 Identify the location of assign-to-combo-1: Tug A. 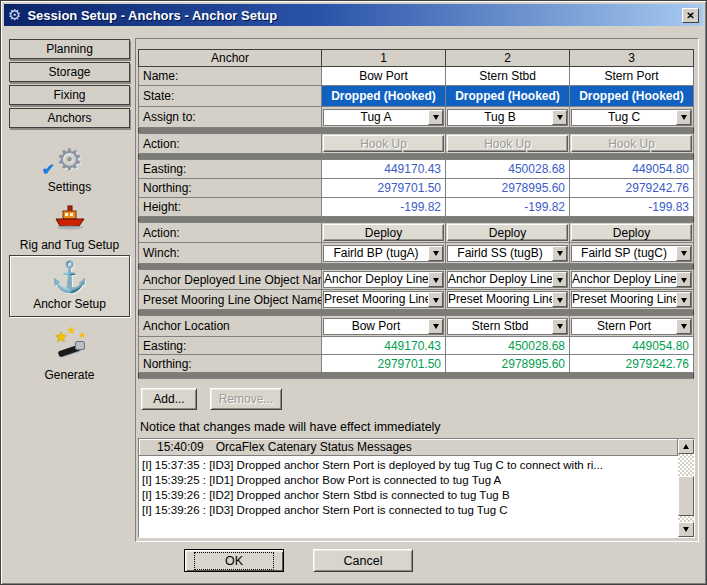
(384, 118).